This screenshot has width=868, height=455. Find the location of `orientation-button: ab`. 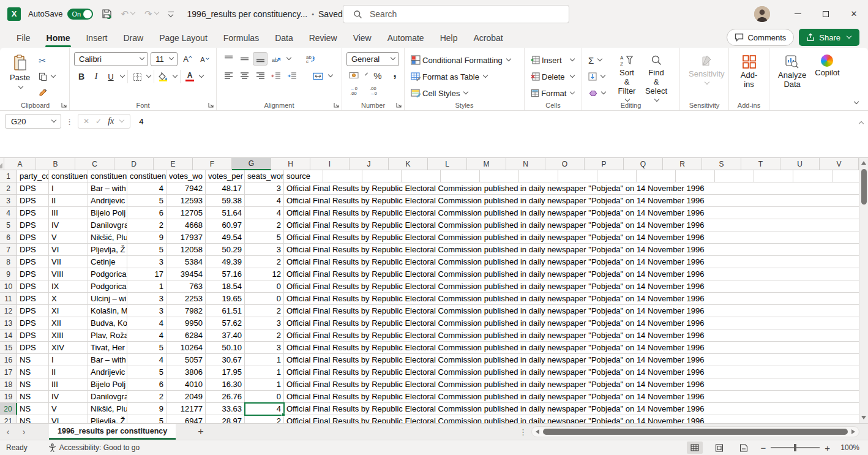

orientation-button: ab is located at coordinates (276, 59).